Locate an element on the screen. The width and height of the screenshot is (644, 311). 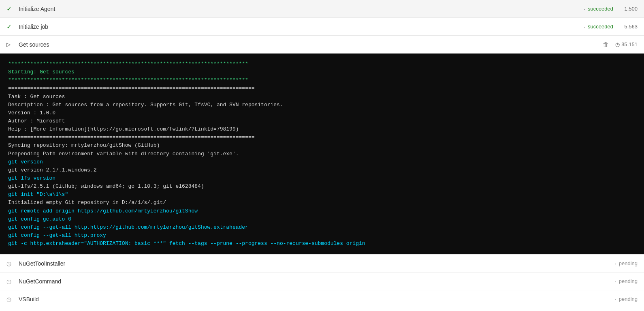
trash-icon: 🗑 is located at coordinates (606, 45).